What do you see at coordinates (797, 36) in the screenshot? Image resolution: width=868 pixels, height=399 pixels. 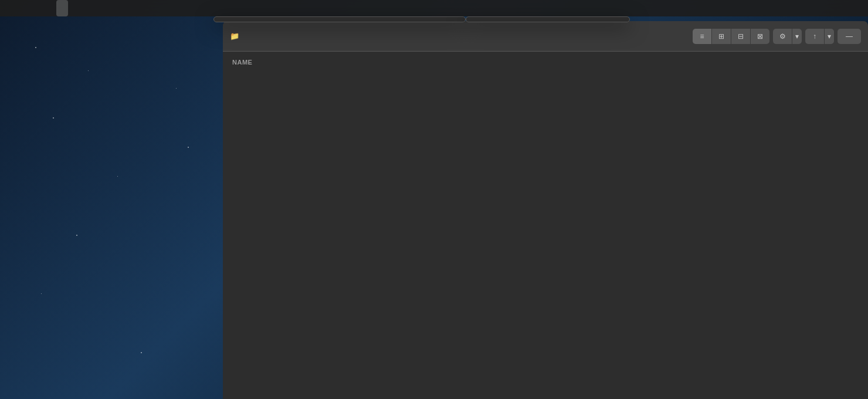 I see `action-dropdown-btn: ▾` at bounding box center [797, 36].